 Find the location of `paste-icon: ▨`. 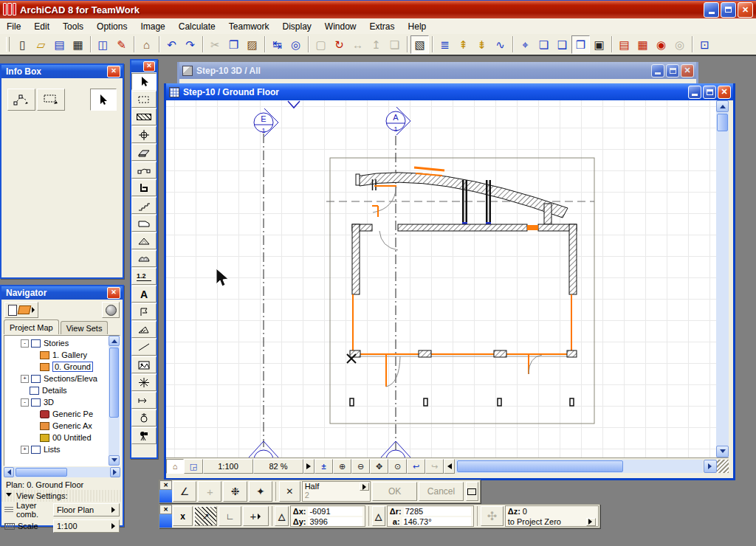

paste-icon: ▨ is located at coordinates (252, 44).